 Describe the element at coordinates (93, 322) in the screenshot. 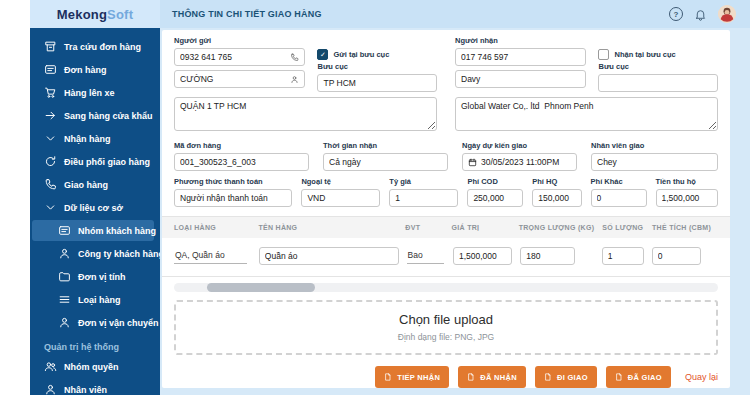

I see `sidebar-item-don-vi-van-chuyen: Đơn vị vận chuyển` at that location.